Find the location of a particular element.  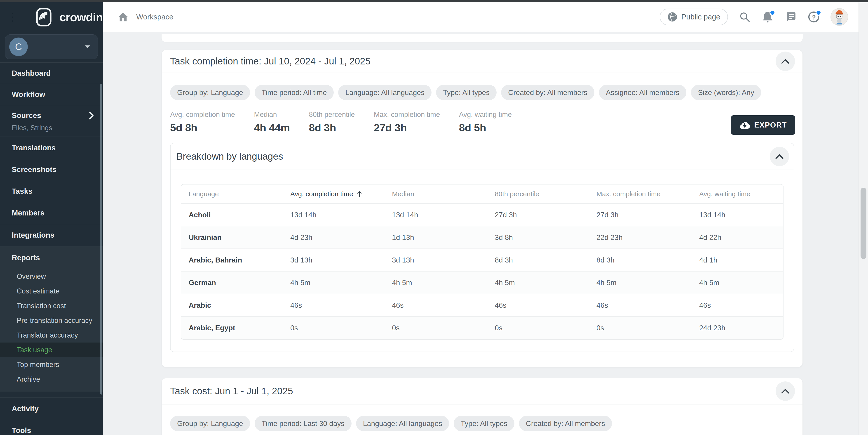

sidebar-item-integrations: Integrations is located at coordinates (51, 235).